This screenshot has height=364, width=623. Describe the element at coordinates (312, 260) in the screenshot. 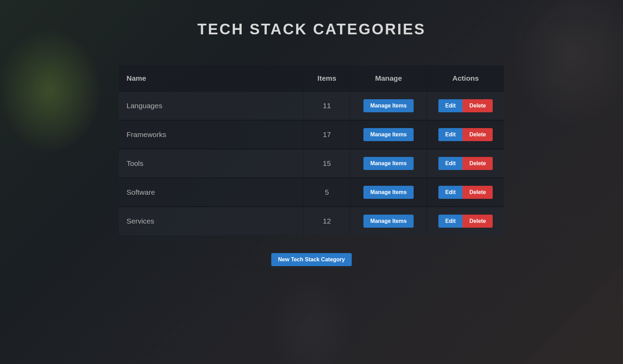

I see `new-category-button: New Tech Stack Category` at that location.